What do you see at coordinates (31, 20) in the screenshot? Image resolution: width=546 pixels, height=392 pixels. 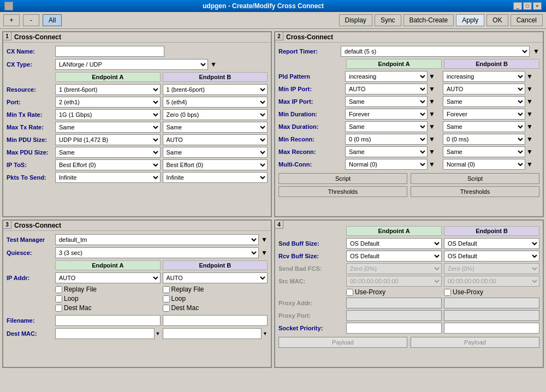 I see `remove-button: -` at bounding box center [31, 20].